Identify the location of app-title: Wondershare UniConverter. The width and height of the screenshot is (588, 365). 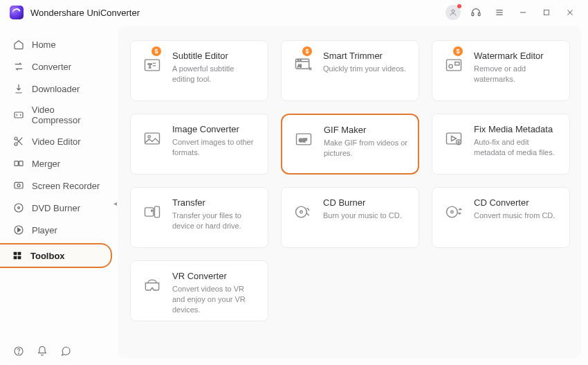
(85, 12).